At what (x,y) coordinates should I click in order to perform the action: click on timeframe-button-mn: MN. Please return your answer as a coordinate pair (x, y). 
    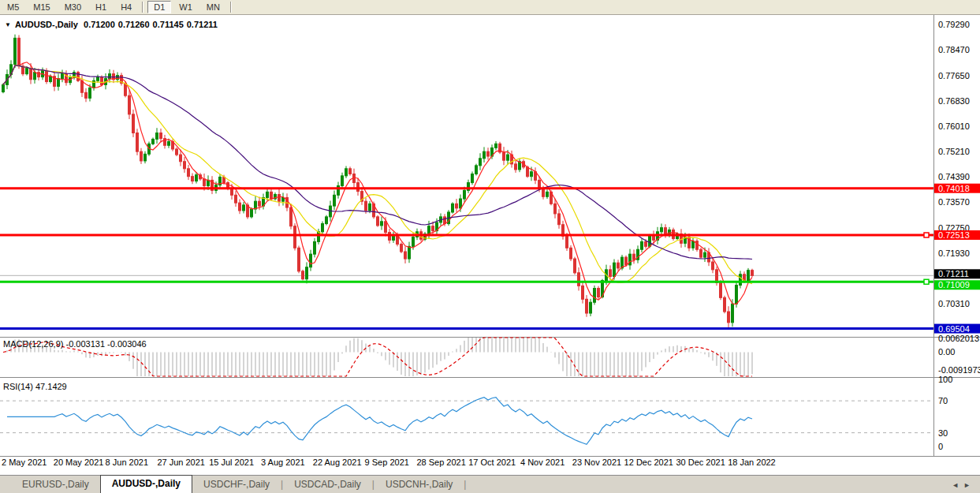
    Looking at the image, I should click on (213, 7).